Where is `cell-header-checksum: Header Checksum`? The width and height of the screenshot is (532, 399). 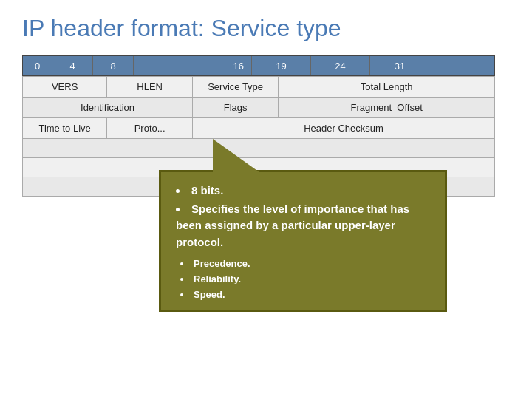 cell-header-checksum: Header Checksum is located at coordinates (344, 129).